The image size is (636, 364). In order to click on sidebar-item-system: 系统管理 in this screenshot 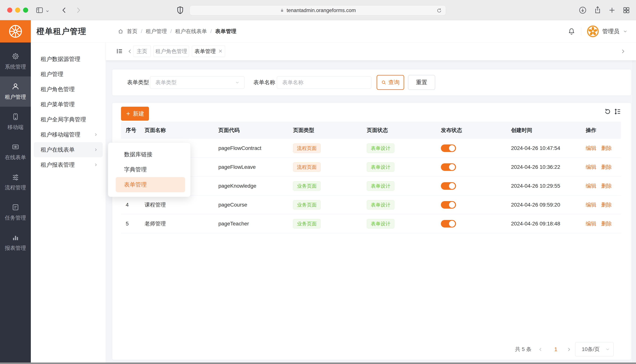, I will do `click(16, 62)`.